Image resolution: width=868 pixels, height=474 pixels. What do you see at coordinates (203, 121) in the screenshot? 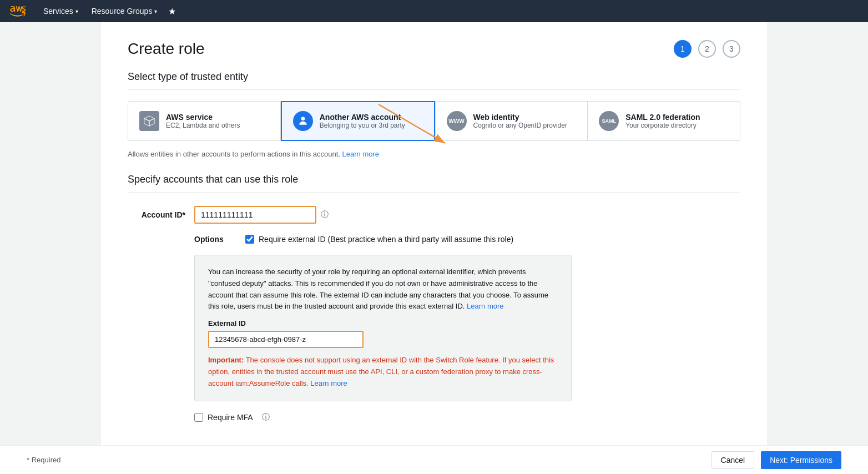
I see `aws-service-text: AWS service EC2, Lambda and others` at bounding box center [203, 121].